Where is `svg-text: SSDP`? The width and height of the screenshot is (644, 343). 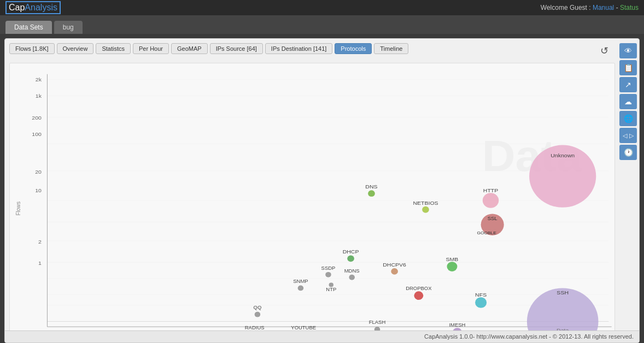
svg-text: SSDP is located at coordinates (329, 268).